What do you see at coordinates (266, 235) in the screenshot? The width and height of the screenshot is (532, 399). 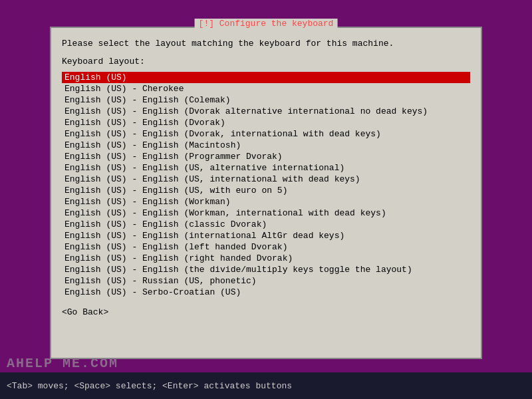 I see `layout-item-14: English (US) - English (international Al…` at bounding box center [266, 235].